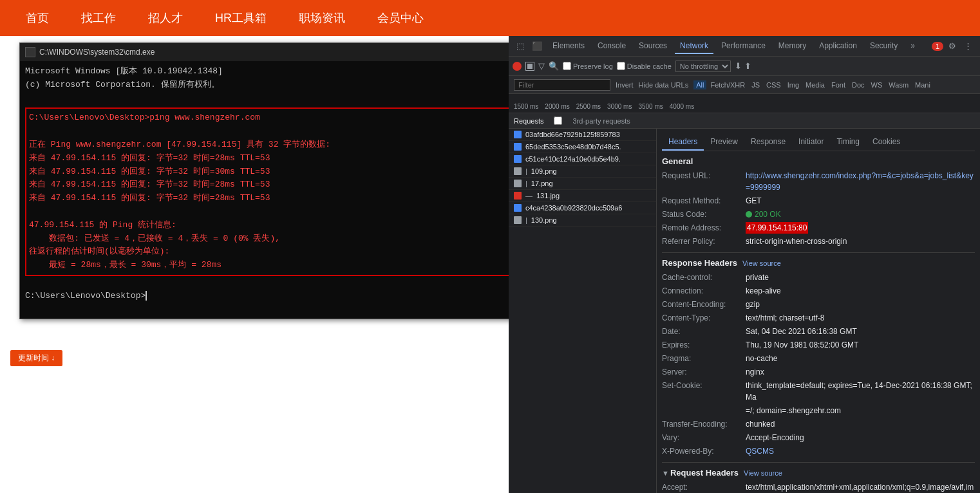 The image size is (980, 493). What do you see at coordinates (913, 46) in the screenshot?
I see `tab-more: »` at bounding box center [913, 46].